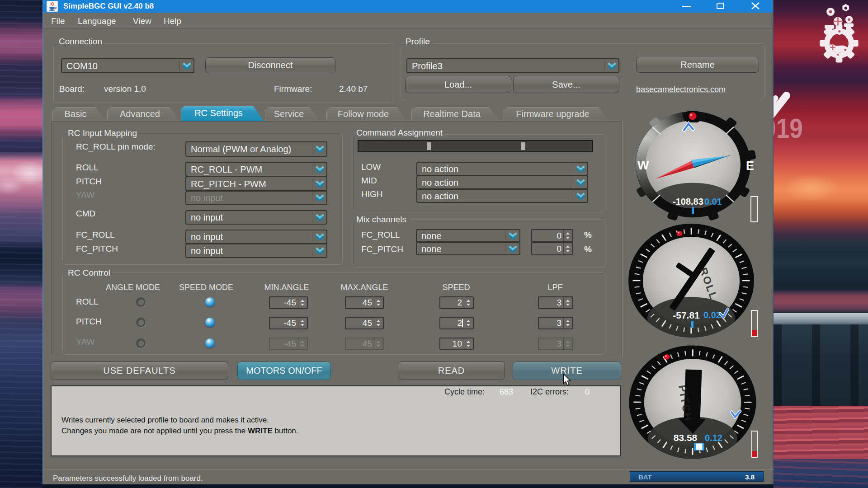  Describe the element at coordinates (643, 165) in the screenshot. I see `svg-text: W` at that location.